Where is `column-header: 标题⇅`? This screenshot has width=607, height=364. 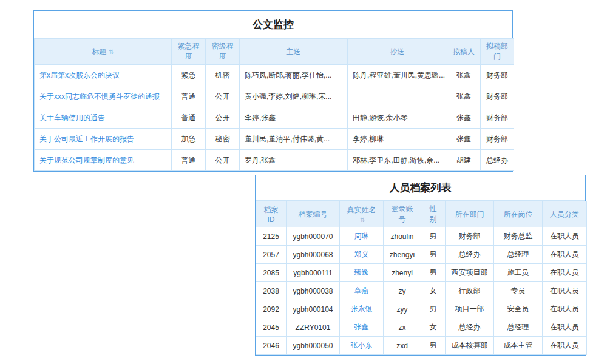 column-header: 标题⇅ is located at coordinates (103, 52).